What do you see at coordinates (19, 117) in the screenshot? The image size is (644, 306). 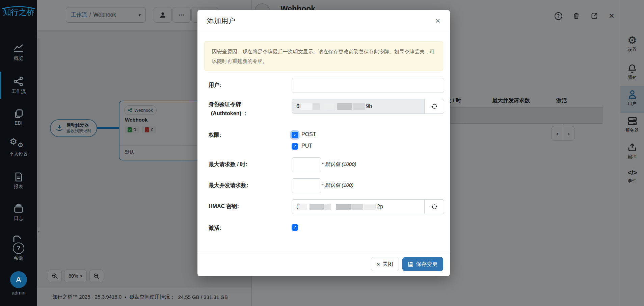 I see `sidebar-item-edi: EDI` at bounding box center [19, 117].